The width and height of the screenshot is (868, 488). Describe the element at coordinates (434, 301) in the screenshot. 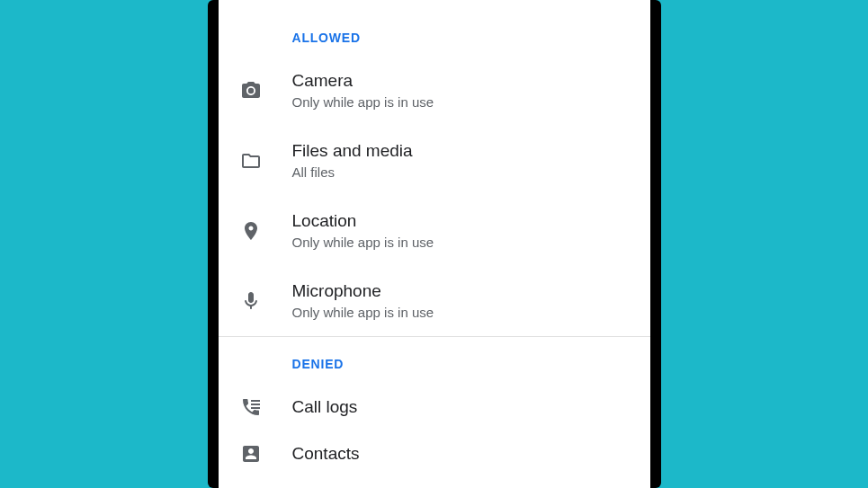

I see `permission-row-microphone: Microphone Only while app is in use` at that location.